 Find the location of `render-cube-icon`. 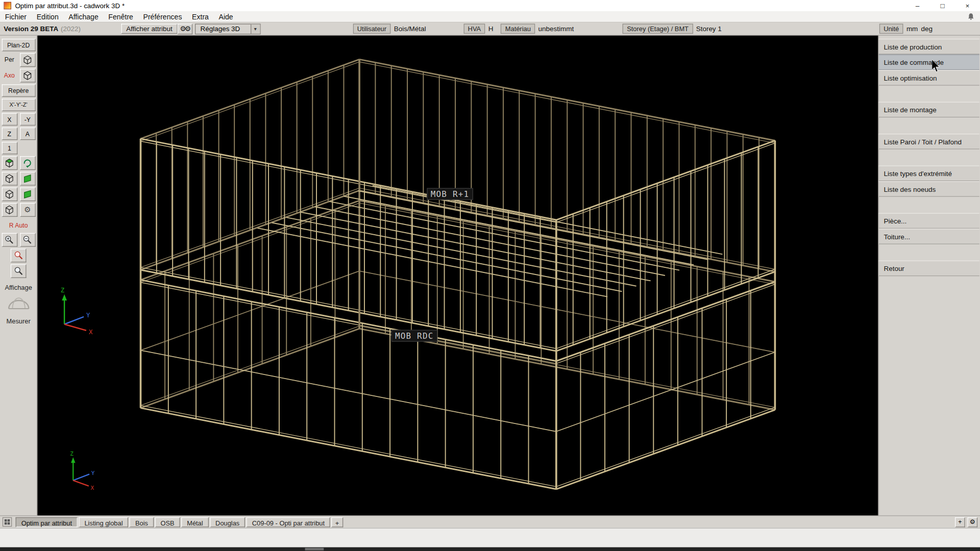

render-cube-icon is located at coordinates (9, 210).